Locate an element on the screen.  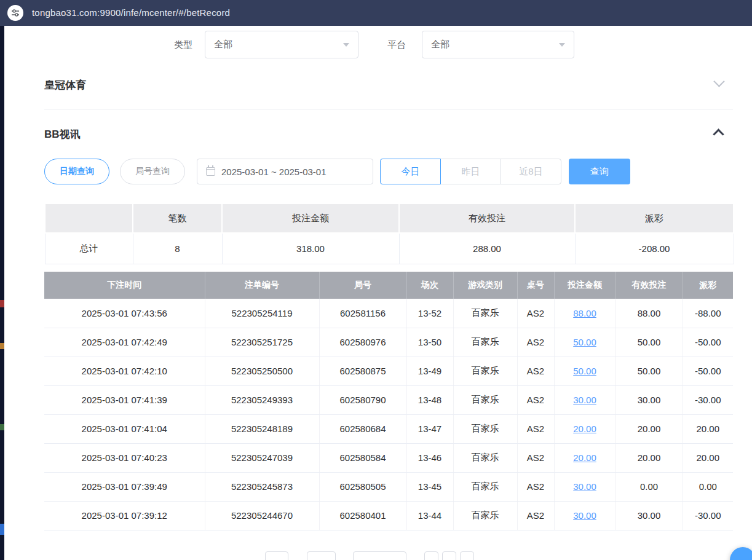
bet-table-header-cell: 注单编号 is located at coordinates (262, 285).